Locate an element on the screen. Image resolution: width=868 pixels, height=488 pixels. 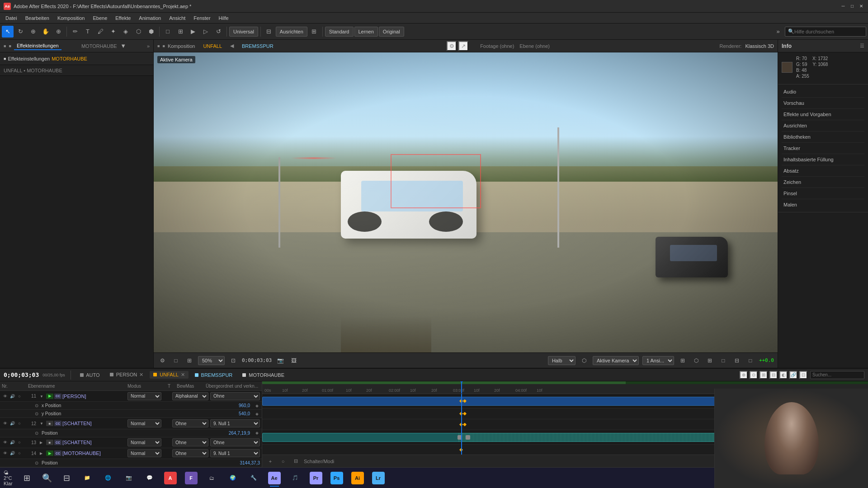
ai-btn: Ai is located at coordinates (358, 478).